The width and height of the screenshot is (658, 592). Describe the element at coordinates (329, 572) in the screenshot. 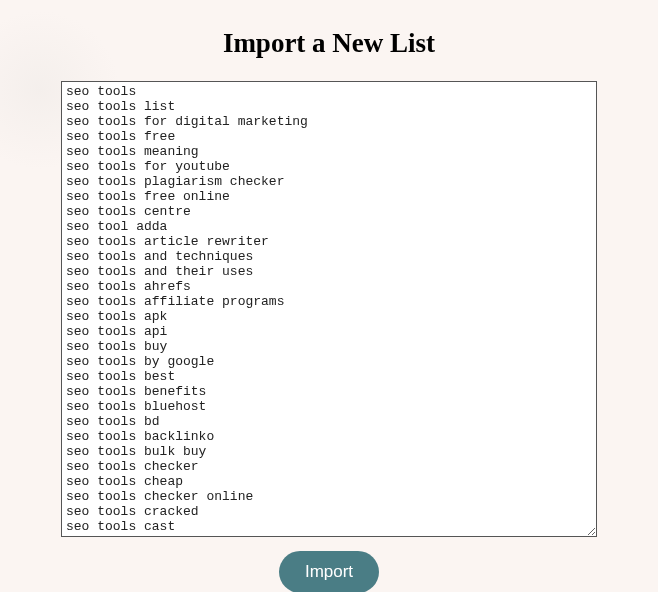

I see `button-row: Import` at that location.